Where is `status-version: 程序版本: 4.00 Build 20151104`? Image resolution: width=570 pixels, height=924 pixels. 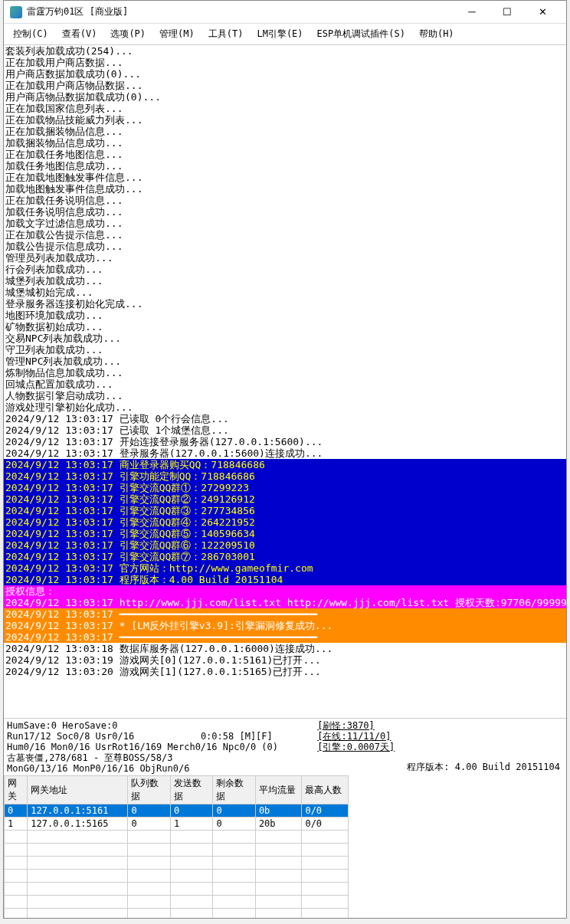 status-version: 程序版本: 4.00 Build 20151104 is located at coordinates (483, 768).